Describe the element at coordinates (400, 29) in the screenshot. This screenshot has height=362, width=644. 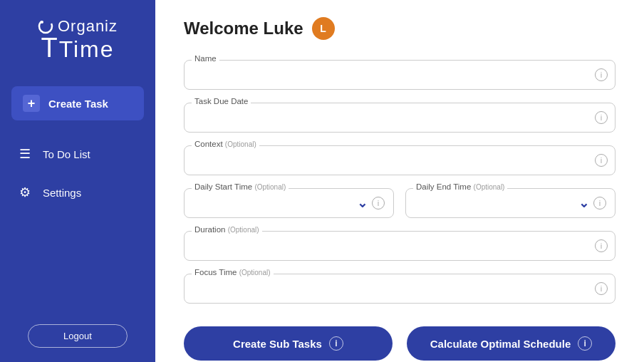
I see `welcome-header: Welcome Luke L` at that location.